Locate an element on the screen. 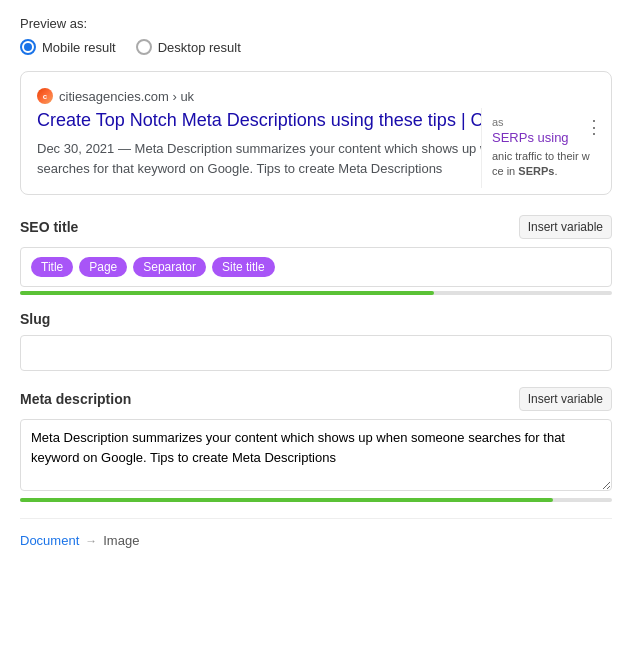 Image resolution: width=632 pixels, height=649 pixels. slug-section: Slug is located at coordinates (316, 341).